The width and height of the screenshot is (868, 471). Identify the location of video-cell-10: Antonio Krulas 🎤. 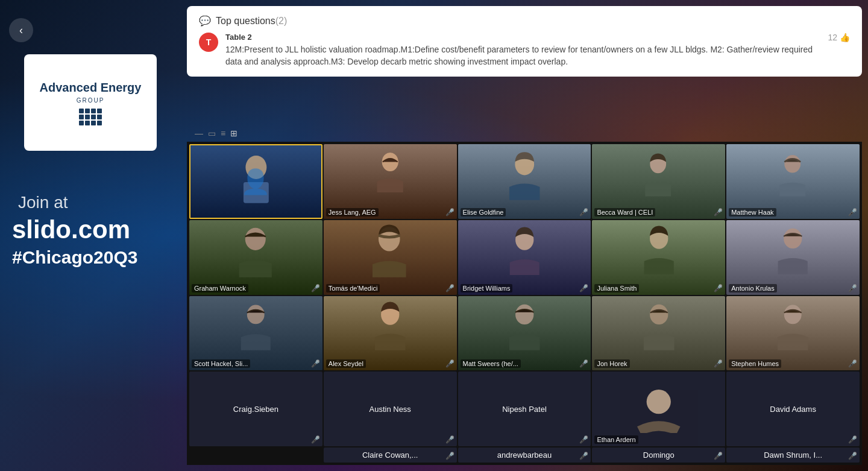
(793, 258).